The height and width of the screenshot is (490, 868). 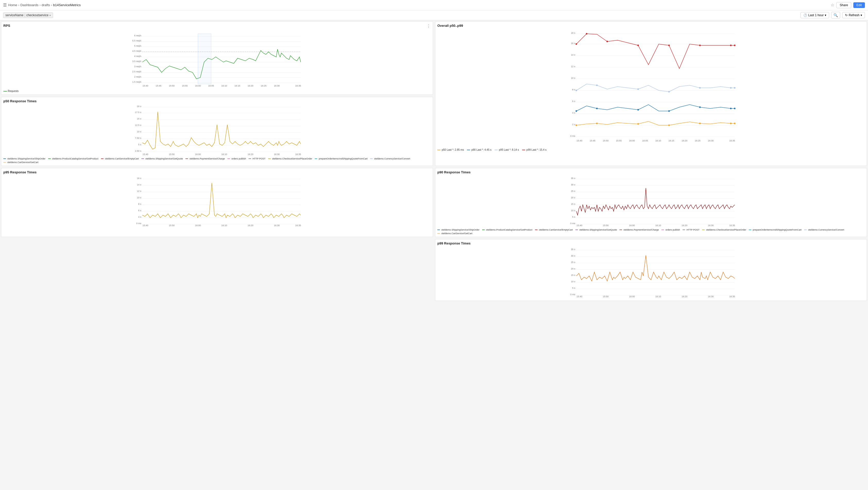 I want to click on stat-p90: p90 Last *: 4.45 s, so click(x=479, y=150).